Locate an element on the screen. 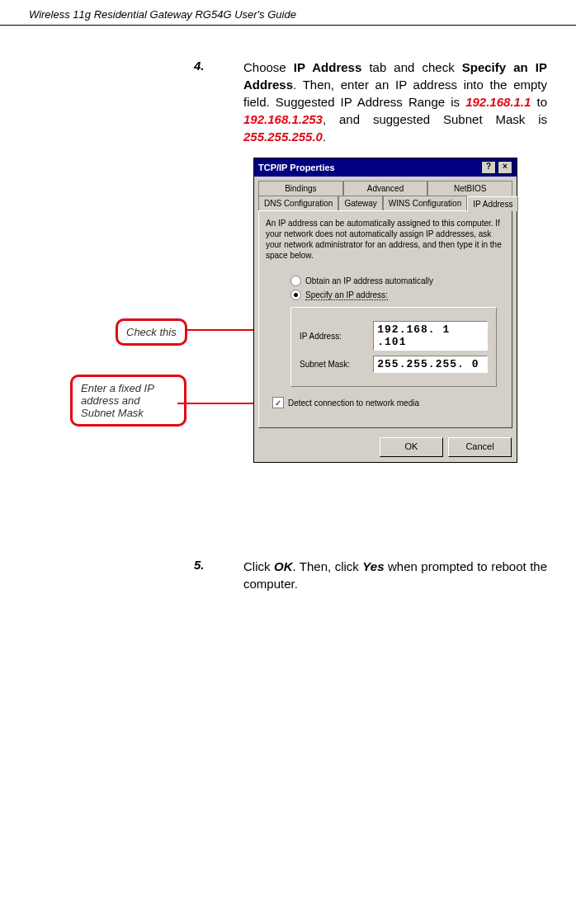  step4-number: 4. is located at coordinates (219, 102).